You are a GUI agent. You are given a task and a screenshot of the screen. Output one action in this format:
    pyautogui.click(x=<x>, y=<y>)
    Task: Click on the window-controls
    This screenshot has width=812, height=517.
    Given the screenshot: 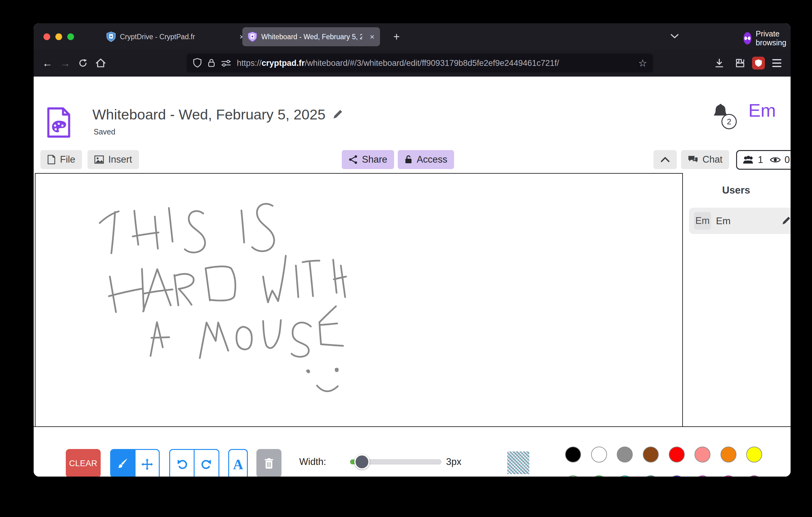 What is the action you would take?
    pyautogui.click(x=59, y=37)
    